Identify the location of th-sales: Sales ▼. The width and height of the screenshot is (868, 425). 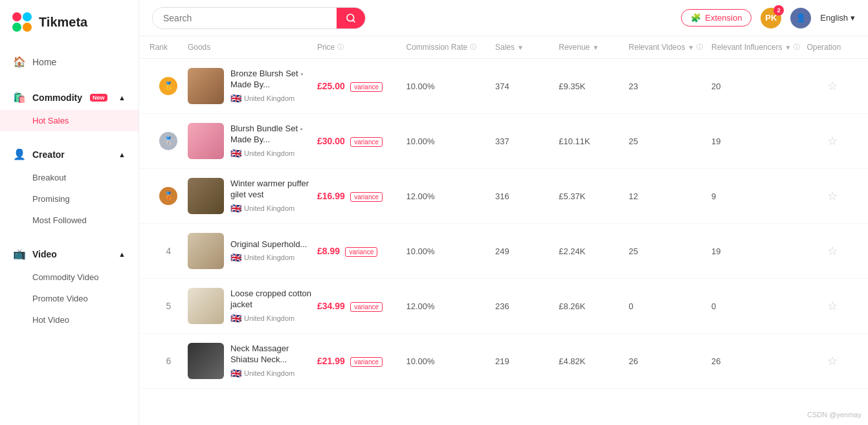
(527, 47).